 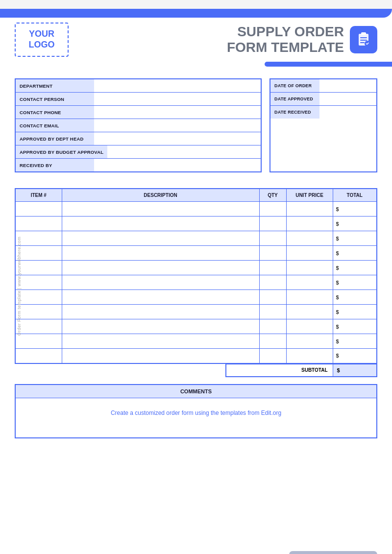 What do you see at coordinates (55, 165) in the screenshot?
I see `received-by-label: RECEIVED BY` at bounding box center [55, 165].